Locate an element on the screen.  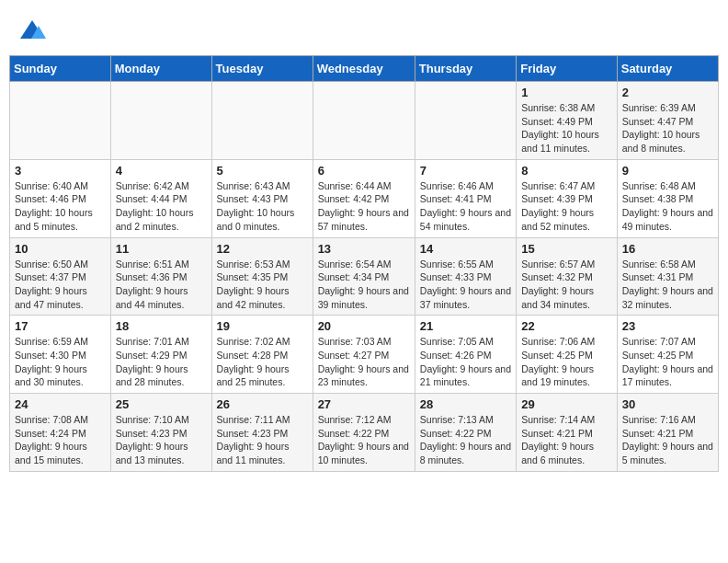
page-header is located at coordinates (364, 29).